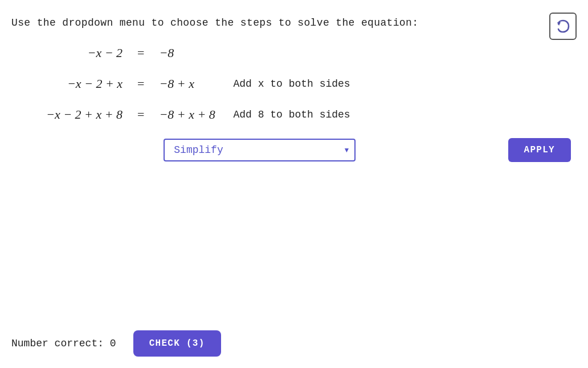 The width and height of the screenshot is (588, 368). What do you see at coordinates (300, 84) in the screenshot?
I see `equation-row-2: −x − 2 + x = −8 + x Add x to both sides` at bounding box center [300, 84].